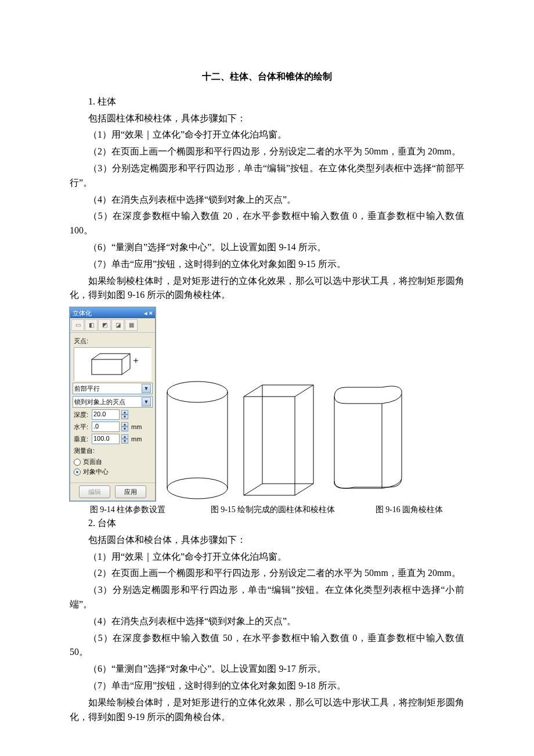 The width and height of the screenshot is (534, 756). Describe the element at coordinates (267, 646) in the screenshot. I see `sec2-step-5: （5）在深度参数框中输入数值 50，在水平参数框中输入数值 0，垂直参数框中输入…` at that location.